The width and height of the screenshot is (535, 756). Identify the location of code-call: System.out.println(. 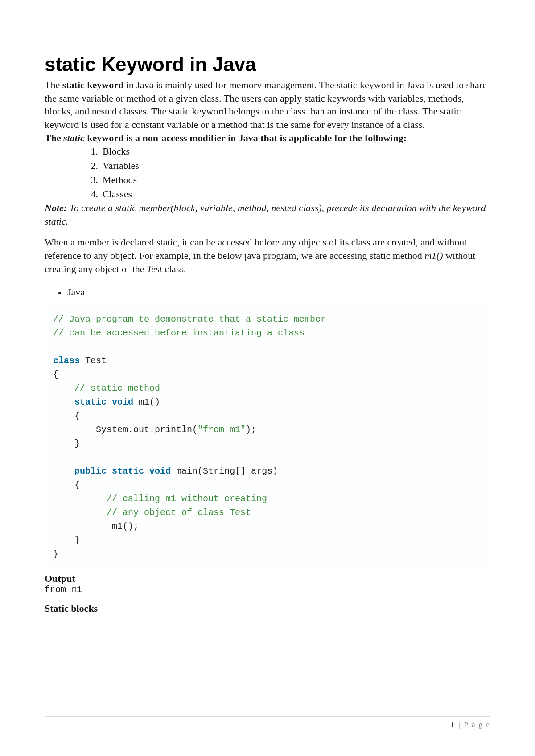
(147, 429).